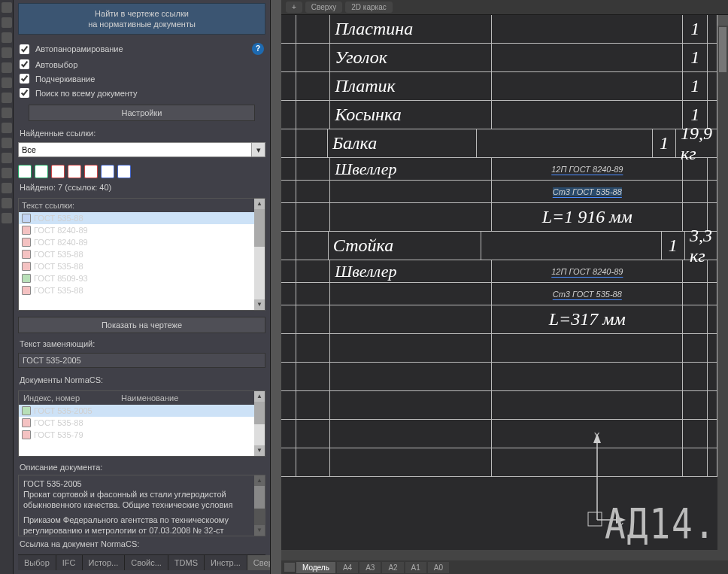 The width and height of the screenshot is (728, 574). Describe the element at coordinates (587, 192) in the screenshot. I see `gost-link-selected: Ст3 ГОСТ 535-88` at that location.